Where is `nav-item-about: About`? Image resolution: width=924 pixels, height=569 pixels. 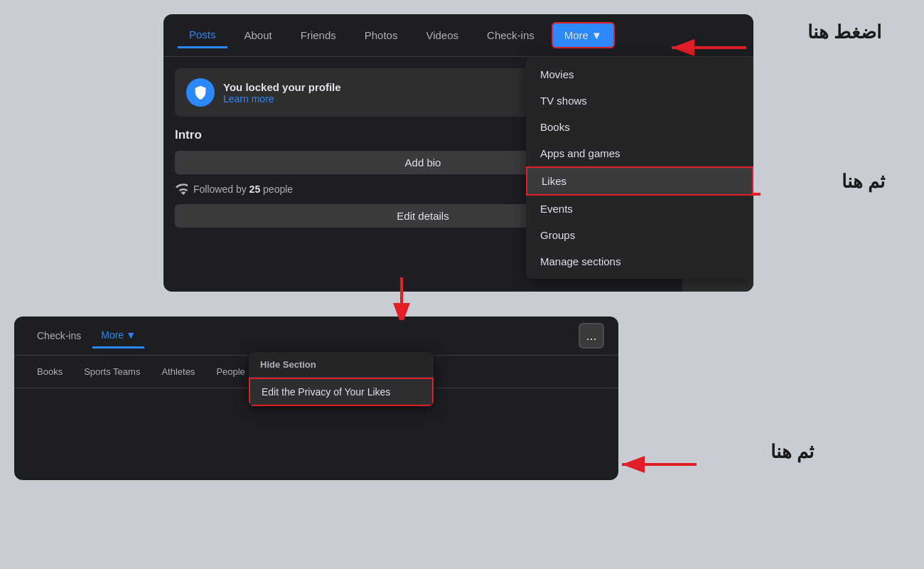
nav-item-about: About is located at coordinates (259, 36).